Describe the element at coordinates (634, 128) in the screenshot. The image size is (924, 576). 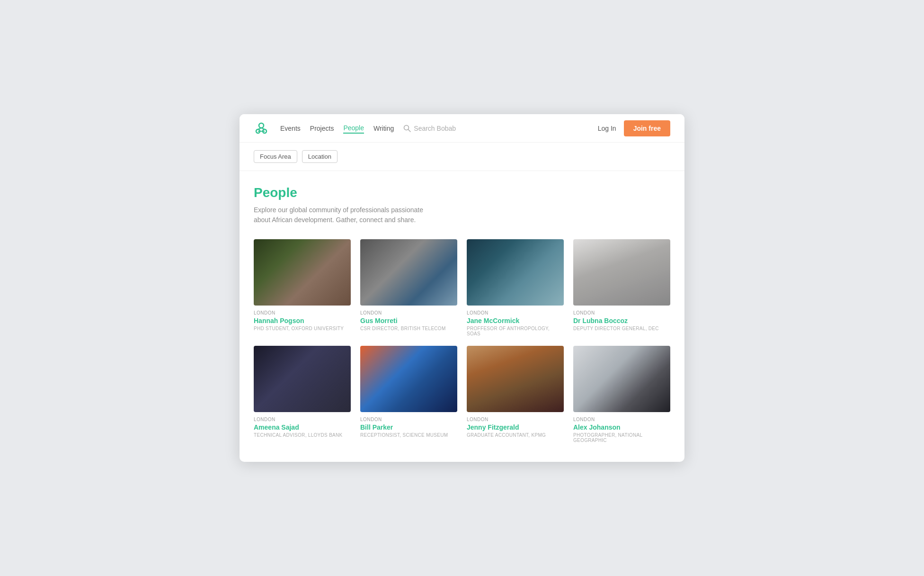
I see `nav-right: Log In Join free` at that location.